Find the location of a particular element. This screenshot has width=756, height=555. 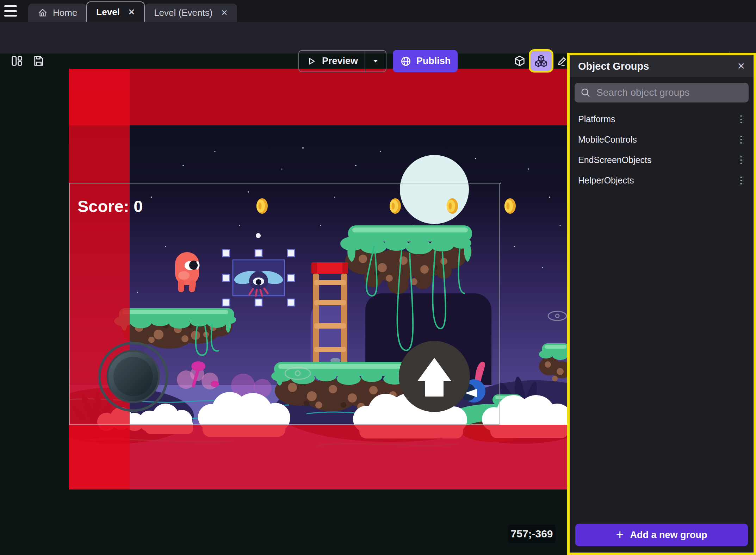

object-groups-search-input is located at coordinates (669, 93).